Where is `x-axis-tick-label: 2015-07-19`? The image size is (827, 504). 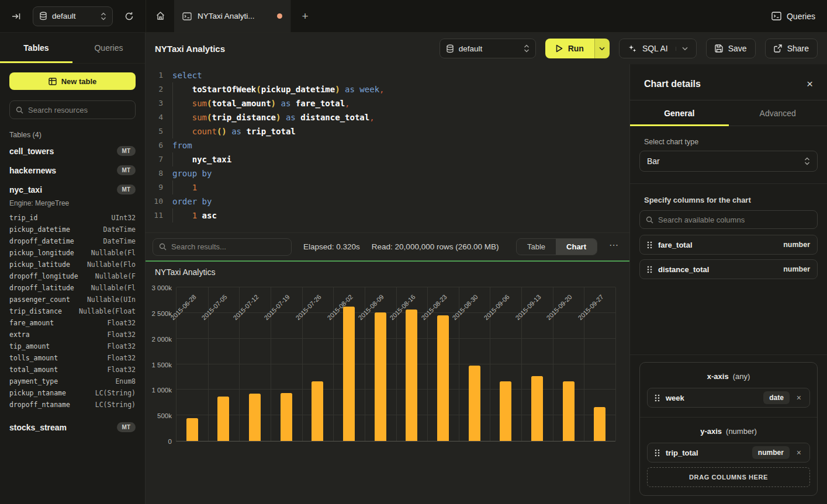 x-axis-tick-label: 2015-07-19 is located at coordinates (277, 307).